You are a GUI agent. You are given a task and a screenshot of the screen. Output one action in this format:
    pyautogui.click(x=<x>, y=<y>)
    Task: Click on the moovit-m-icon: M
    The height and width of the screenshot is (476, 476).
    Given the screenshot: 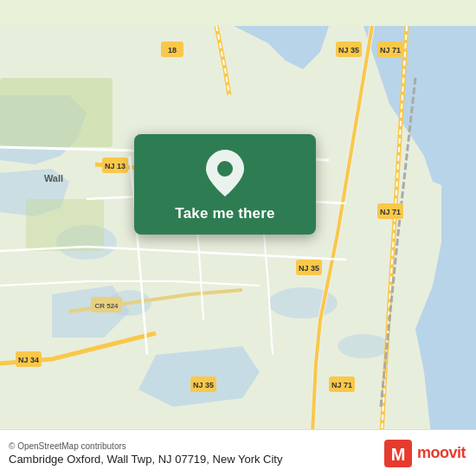 What is the action you would take?
    pyautogui.click(x=398, y=453)
    